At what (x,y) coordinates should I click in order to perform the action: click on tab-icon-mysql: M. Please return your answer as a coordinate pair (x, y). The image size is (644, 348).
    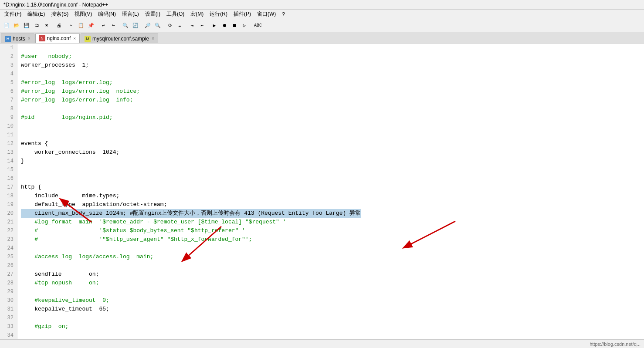
    Looking at the image, I should click on (88, 39).